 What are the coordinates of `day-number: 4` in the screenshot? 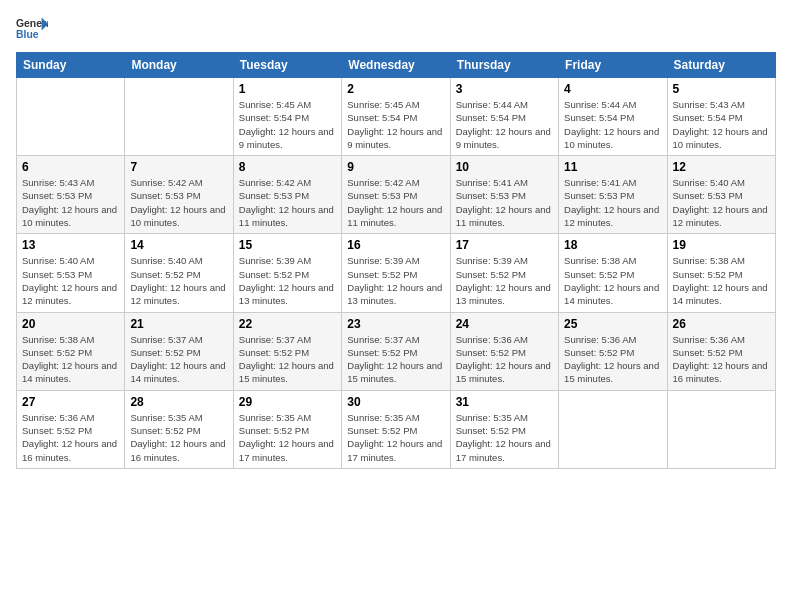 It's located at (612, 89).